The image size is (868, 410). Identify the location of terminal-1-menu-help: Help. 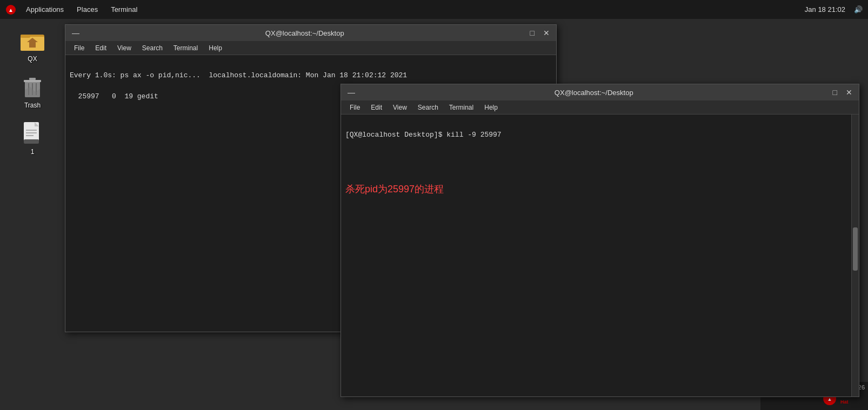
(215, 48).